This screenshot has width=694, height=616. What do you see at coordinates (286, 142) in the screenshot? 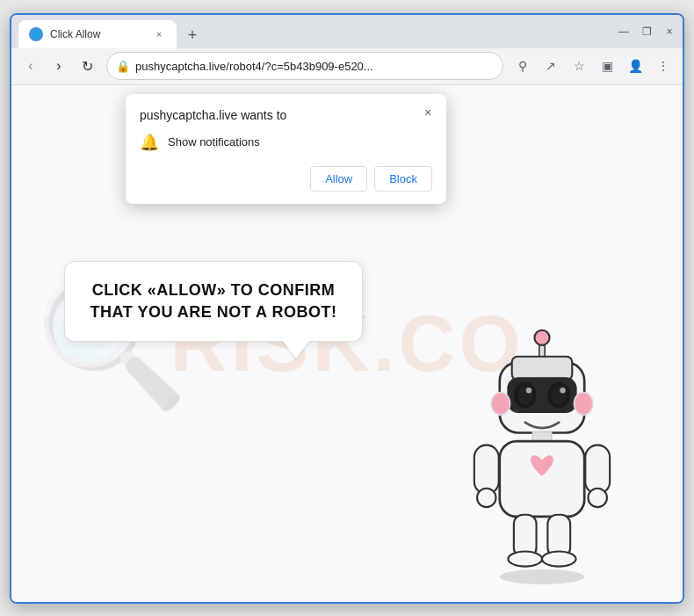
I see `popup-notification-row: 🔔 Show notifications` at bounding box center [286, 142].